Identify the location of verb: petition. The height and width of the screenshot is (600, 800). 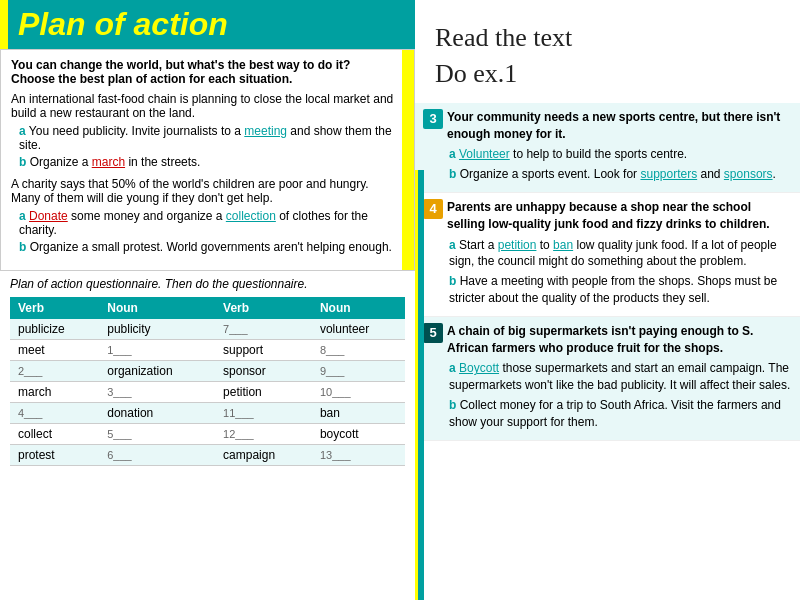
(264, 392).